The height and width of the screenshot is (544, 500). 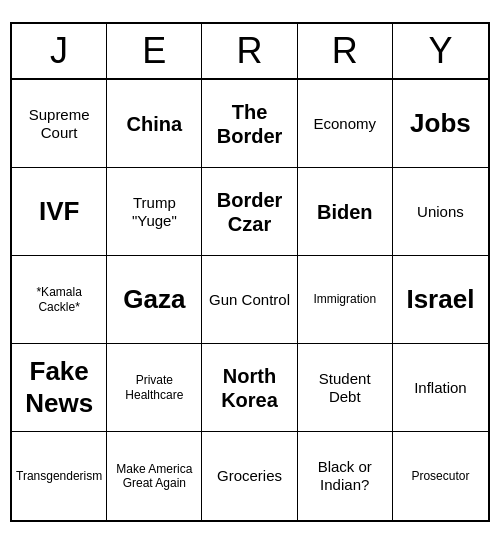 What do you see at coordinates (60, 212) in the screenshot?
I see `bingo-cell: IVF` at bounding box center [60, 212].